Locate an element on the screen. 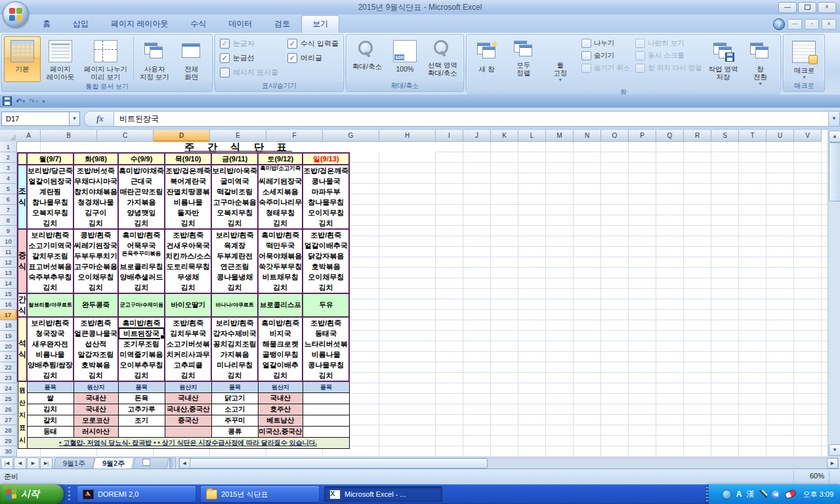  menu-item: 소고기버섯볶 is located at coordinates (188, 344).